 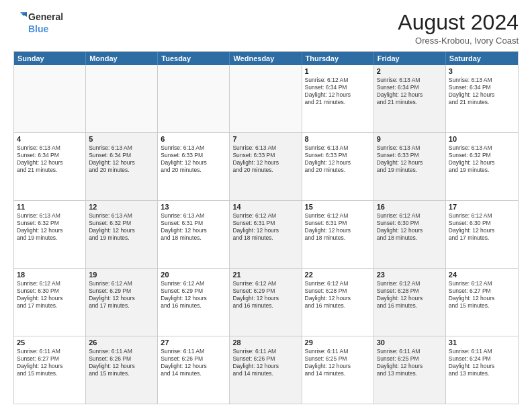 What do you see at coordinates (410, 207) in the screenshot?
I see `day-number: 16` at bounding box center [410, 207].